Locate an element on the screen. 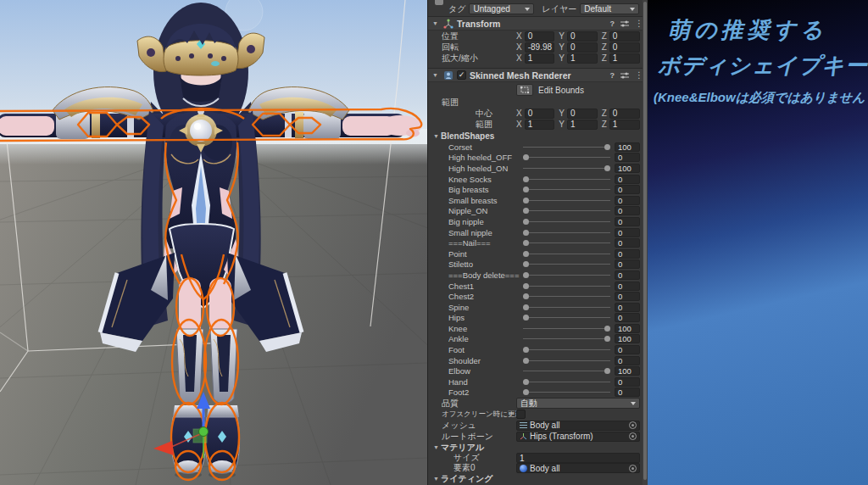  tag-dropdown: Untagged is located at coordinates (501, 8).